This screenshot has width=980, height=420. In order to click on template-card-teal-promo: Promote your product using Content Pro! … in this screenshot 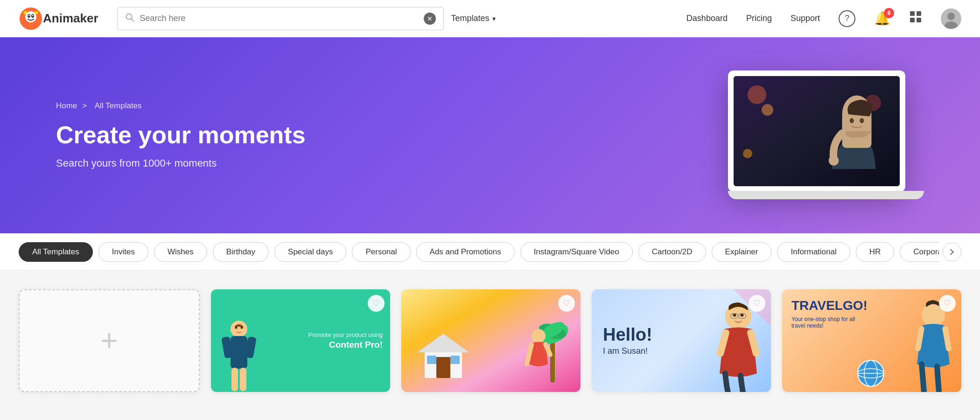, I will do `click(301, 341)`.